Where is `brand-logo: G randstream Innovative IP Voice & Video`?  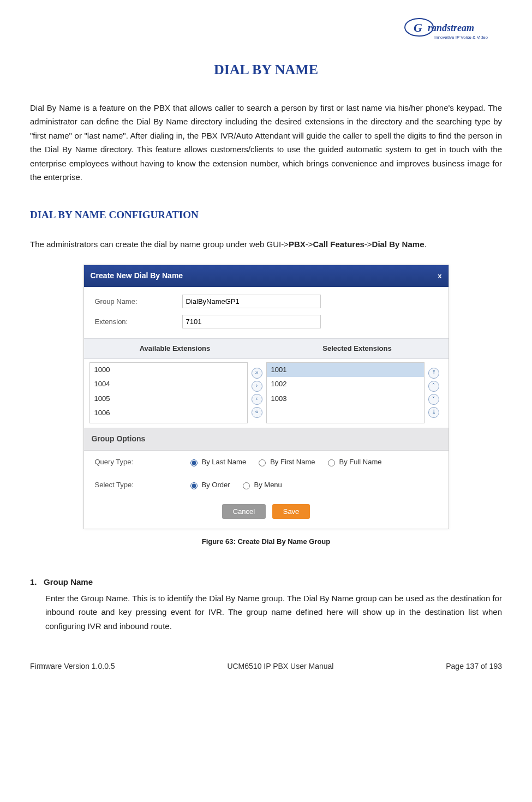
brand-logo: G randstream Innovative IP Voice & Video is located at coordinates (266, 32).